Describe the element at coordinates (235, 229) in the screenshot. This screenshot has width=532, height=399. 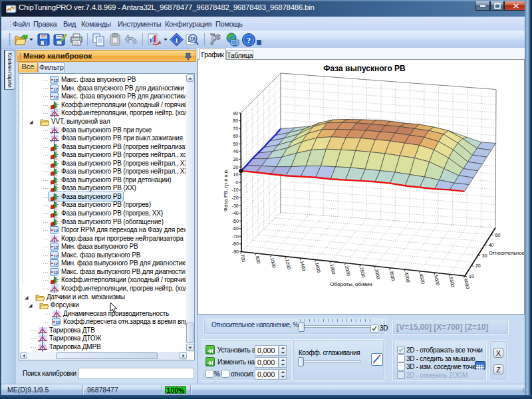
I see `svg-text: -60` at that location.